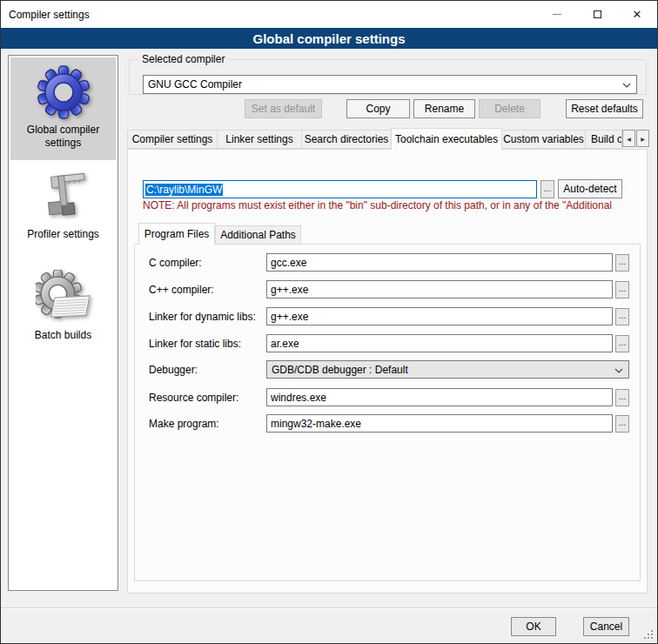 This screenshot has width=658, height=644. What do you see at coordinates (628, 138) in the screenshot?
I see `tab-scroll-left-button: ◀` at bounding box center [628, 138].